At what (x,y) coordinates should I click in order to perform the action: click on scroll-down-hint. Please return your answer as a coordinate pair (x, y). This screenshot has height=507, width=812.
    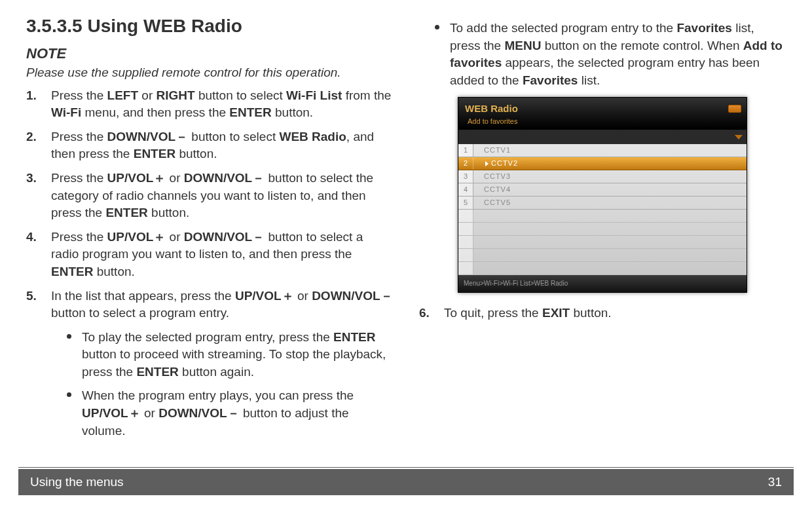
    Looking at the image, I should click on (602, 137).